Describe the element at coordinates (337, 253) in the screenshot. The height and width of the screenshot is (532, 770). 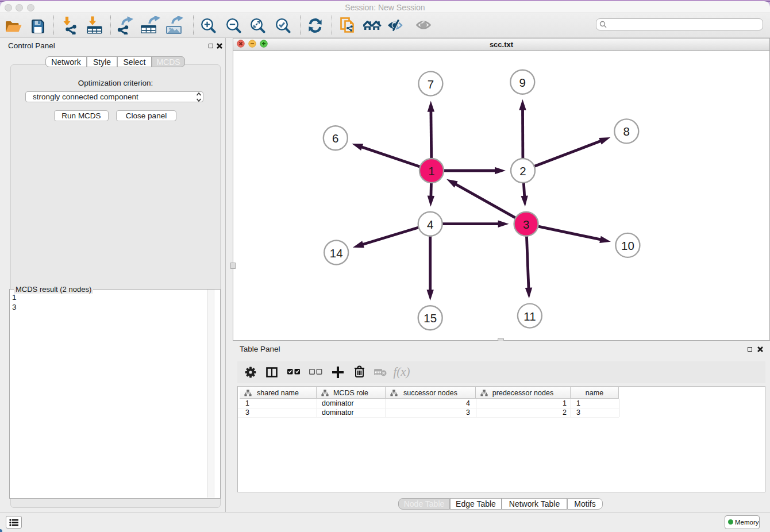
I see `svg-text: 14` at that location.